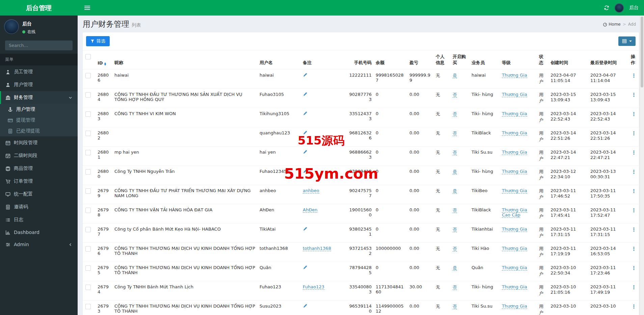  I want to click on search-button, so click(71, 45).